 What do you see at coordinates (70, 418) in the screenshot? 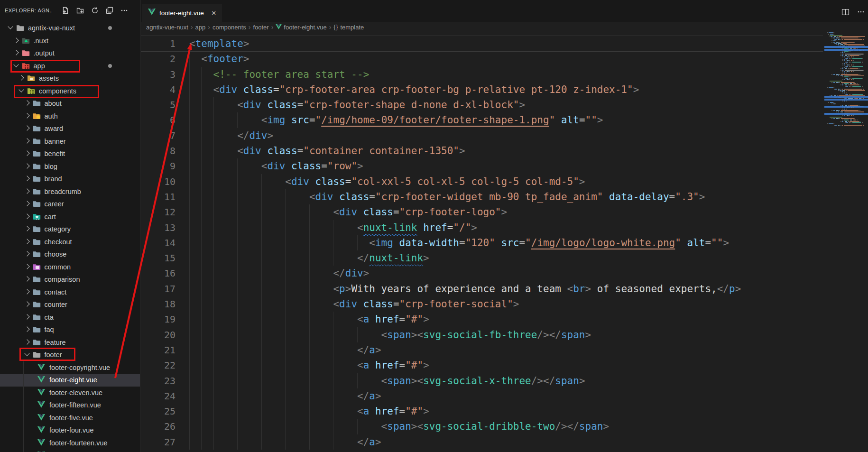
I see `tree-item-footer-five-vue: footer-five.vue` at bounding box center [70, 418].